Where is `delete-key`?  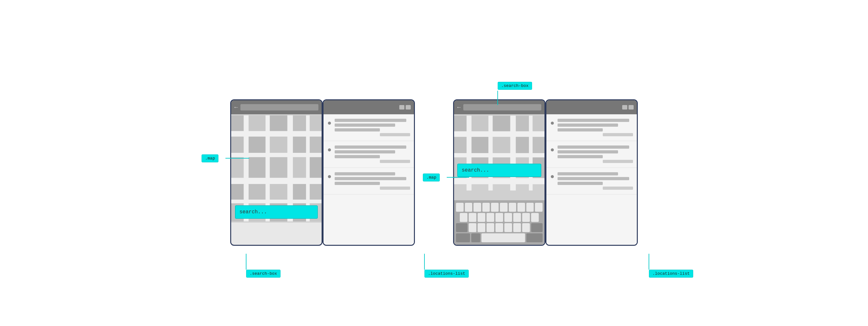
delete-key is located at coordinates (537, 228).